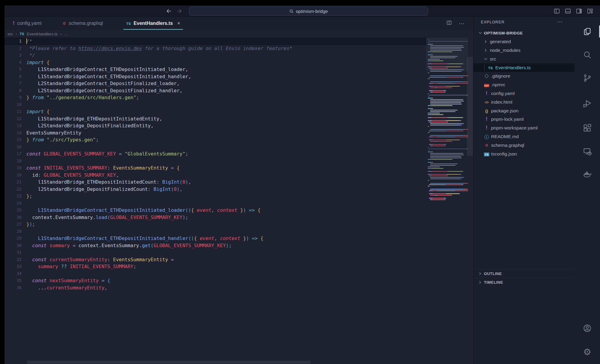 Image resolution: width=600 pixels, height=364 pixels. I want to click on code-line-33: 33 summary ?? INITIAL_EVENTS_SUMMARY;, so click(215, 267).